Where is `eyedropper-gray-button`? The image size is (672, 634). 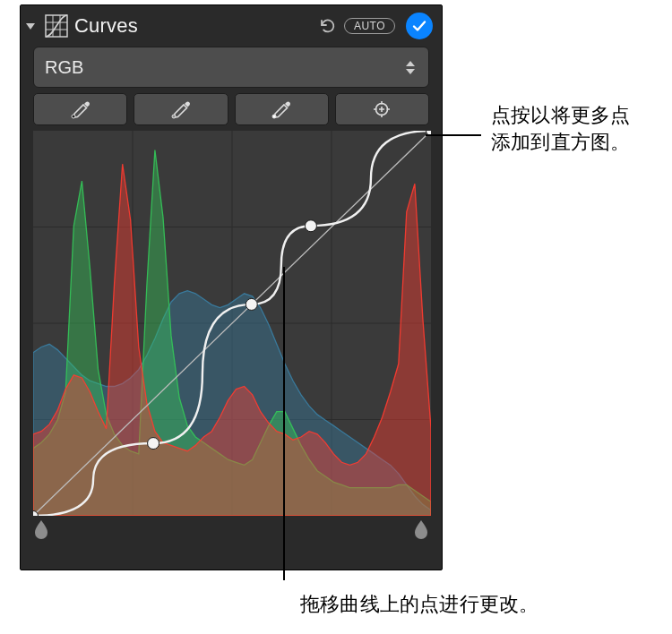 eyedropper-gray-button is located at coordinates (181, 109).